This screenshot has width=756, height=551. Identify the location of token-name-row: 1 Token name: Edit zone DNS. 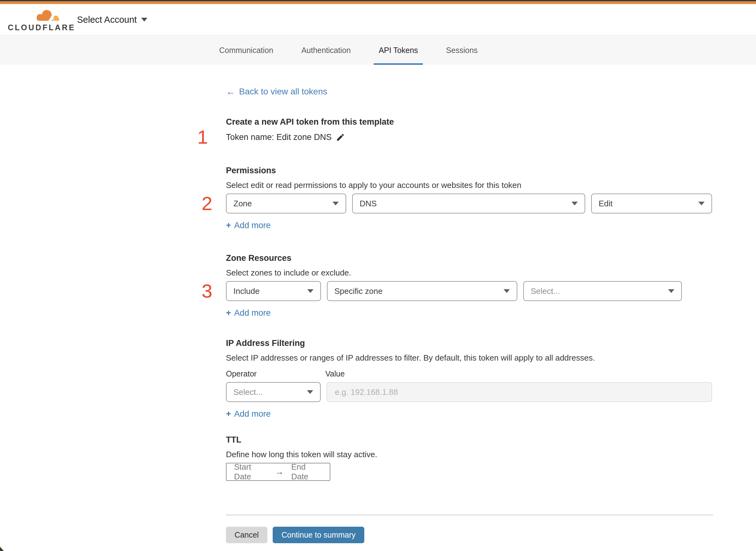
(469, 137).